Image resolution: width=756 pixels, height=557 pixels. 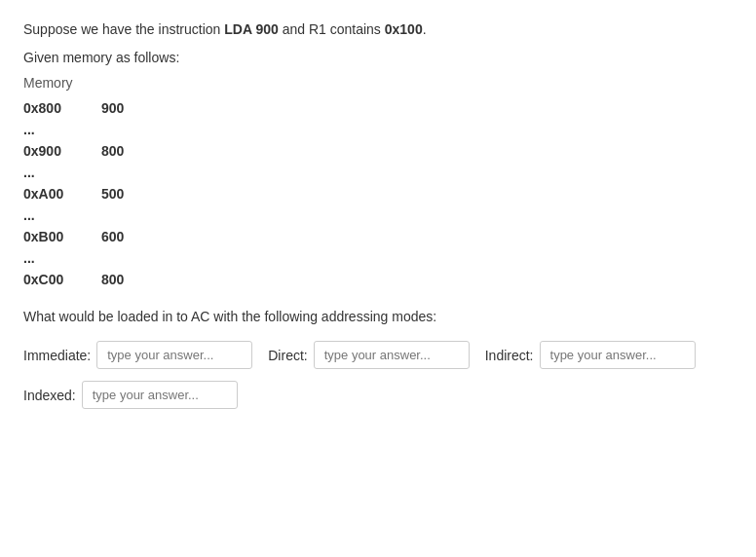 I want to click on instruction-highlight: LDA 900, so click(x=251, y=29).